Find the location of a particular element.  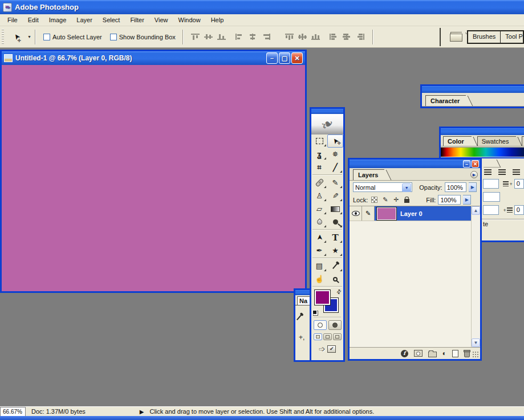

blend-mode-select: Normal ▼ is located at coordinates (383, 187).